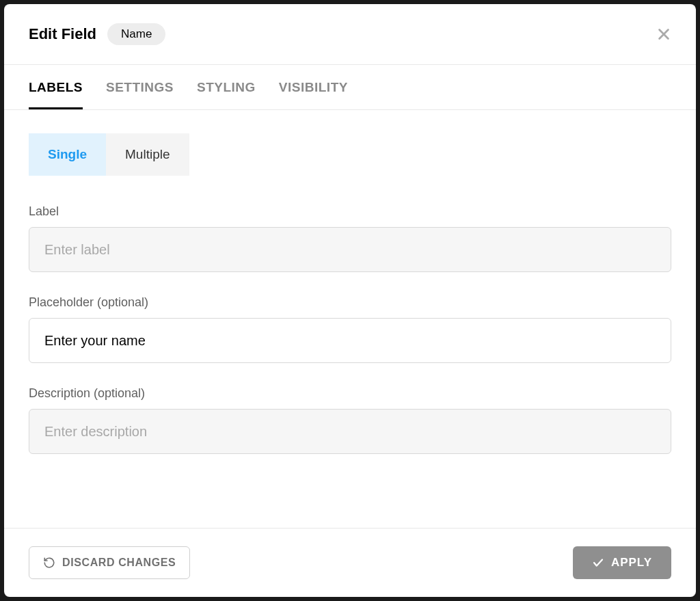  Describe the element at coordinates (148, 155) in the screenshot. I see `toggle-multiple: Multiple` at that location.